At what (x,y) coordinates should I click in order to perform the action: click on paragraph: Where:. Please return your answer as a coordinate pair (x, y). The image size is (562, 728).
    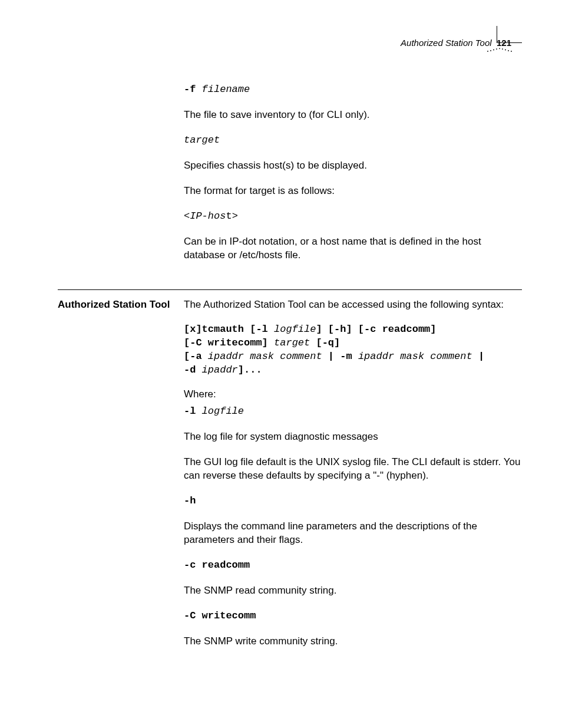
    Looking at the image, I should click on (353, 395).